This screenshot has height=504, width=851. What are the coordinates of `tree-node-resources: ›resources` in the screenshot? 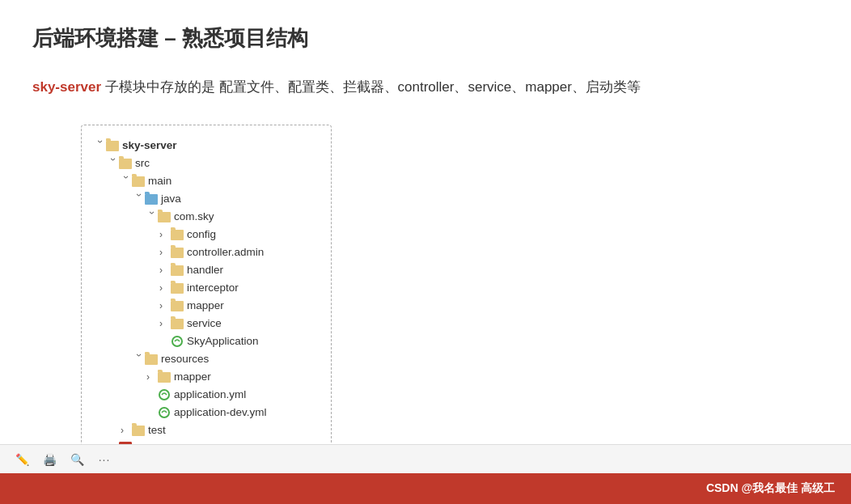 It's located at (205, 359).